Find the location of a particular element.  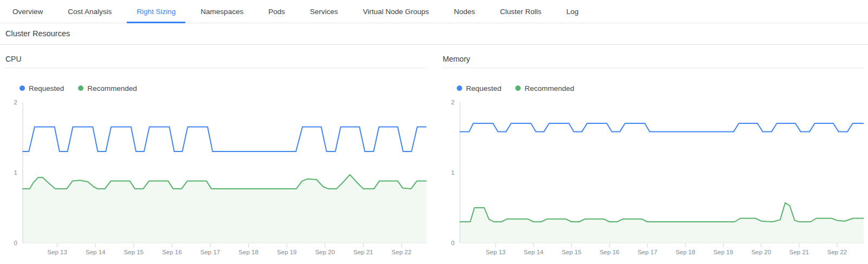

tab-log: Log is located at coordinates (572, 11).